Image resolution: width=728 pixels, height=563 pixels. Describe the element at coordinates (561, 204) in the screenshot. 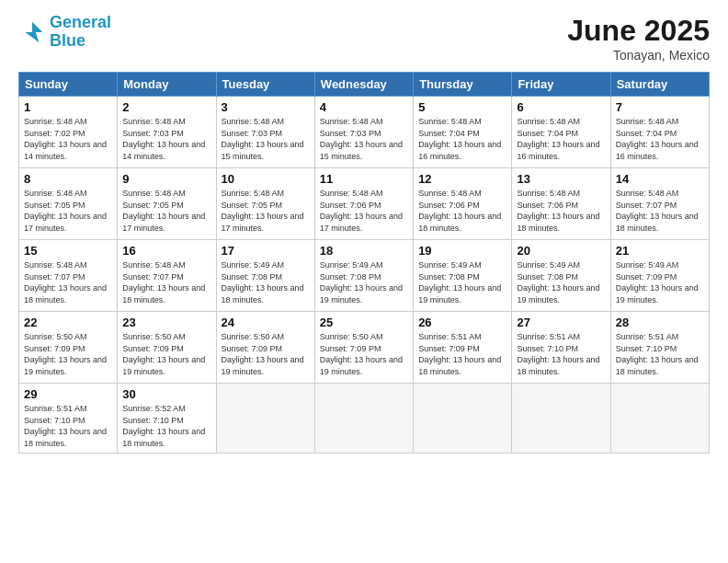

I see `table-row: 13Sunrise: 5:48 AMSunset: 7:06 PMDayligh…` at that location.